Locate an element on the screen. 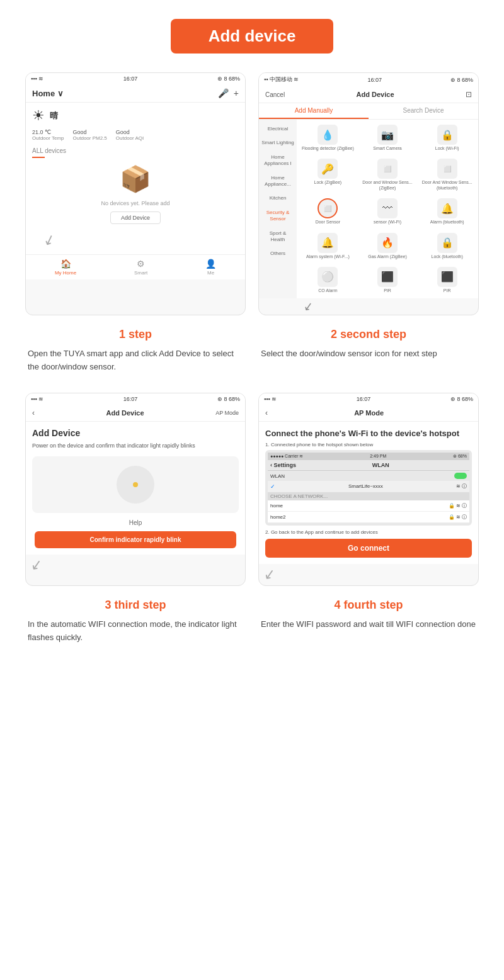 Image resolution: width=504 pixels, height=980 pixels. step2-number: 2 second step is located at coordinates (369, 335).